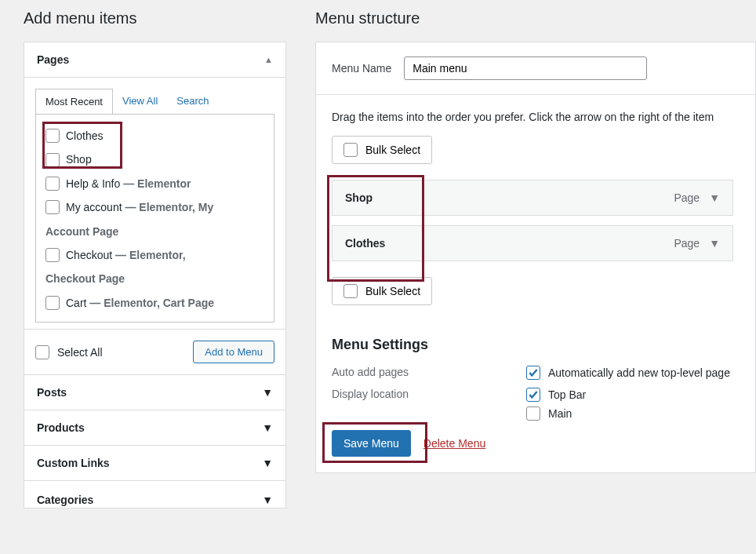  I want to click on select-all-row: Select All, so click(69, 352).